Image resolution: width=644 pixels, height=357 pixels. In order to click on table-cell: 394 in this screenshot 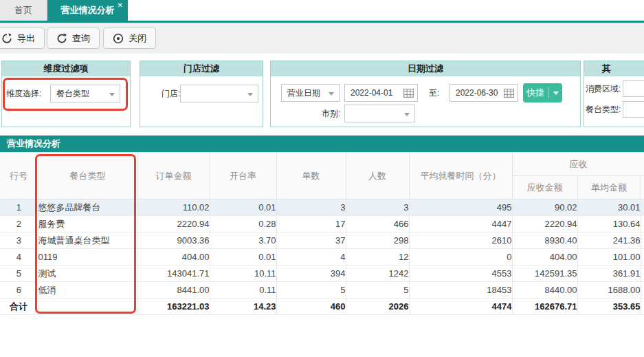, I will do `click(311, 274)`.